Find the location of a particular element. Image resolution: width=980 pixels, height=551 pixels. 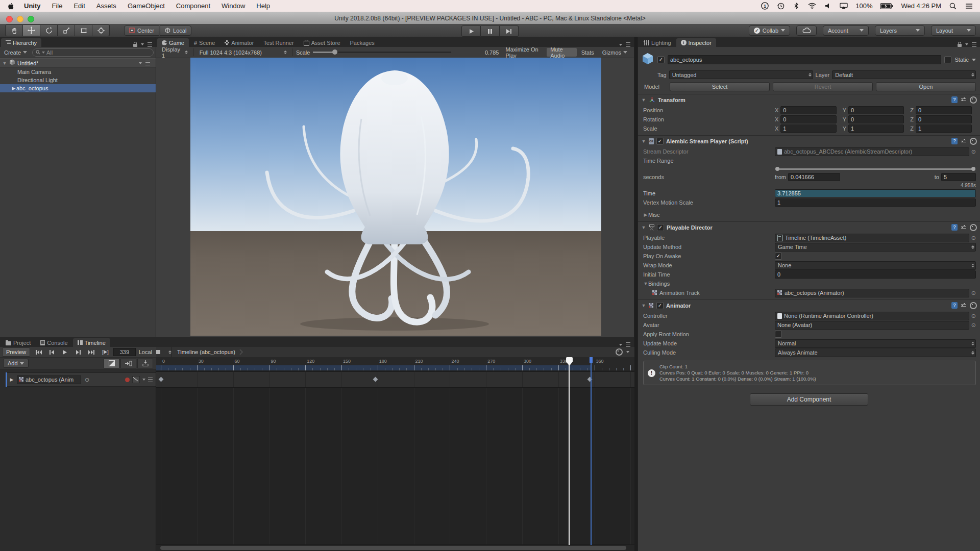

menu-gameobject: GameObject is located at coordinates (146, 6).